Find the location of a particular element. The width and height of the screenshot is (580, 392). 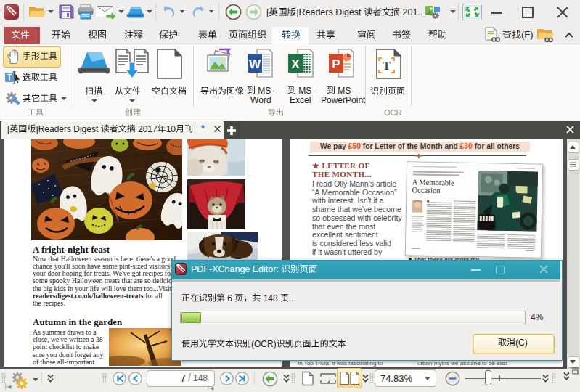

svg-text:...: ... is located at coordinates (293, 298).